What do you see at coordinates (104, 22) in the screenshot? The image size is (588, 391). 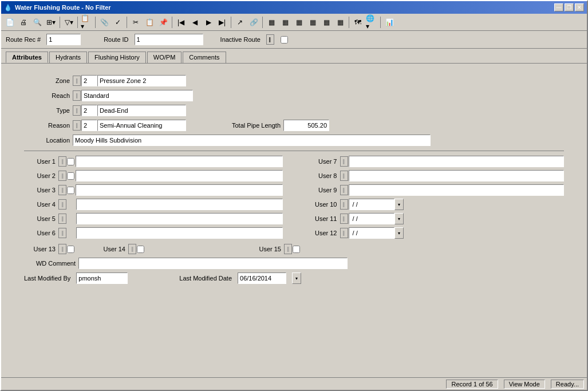 I see `attach-button: 📎` at bounding box center [104, 22].